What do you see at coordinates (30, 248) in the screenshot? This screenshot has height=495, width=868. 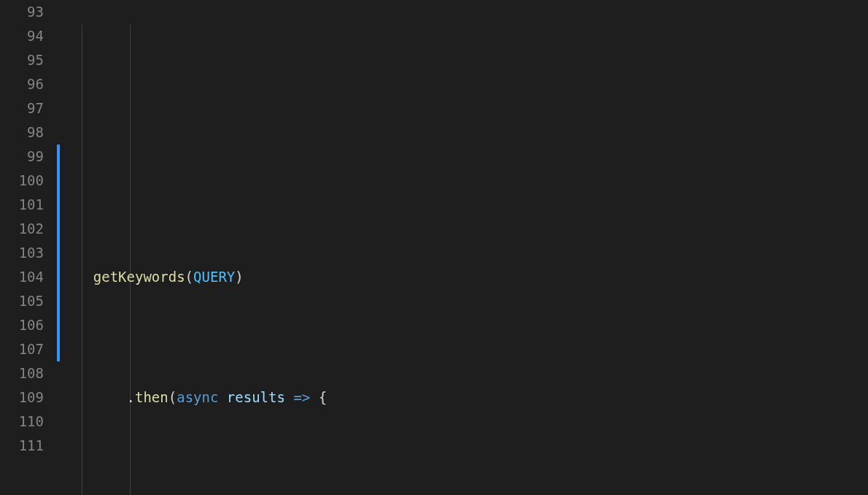 I see `line-number-gutter: 93 94 95 96 97 98 99 100 101 102 103 104…` at bounding box center [30, 248].